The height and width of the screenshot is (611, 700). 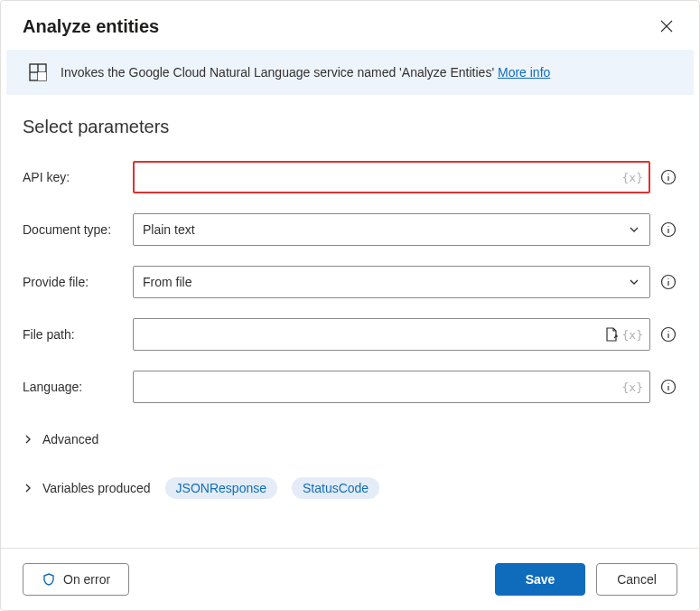 I want to click on action-icon, so click(x=38, y=72).